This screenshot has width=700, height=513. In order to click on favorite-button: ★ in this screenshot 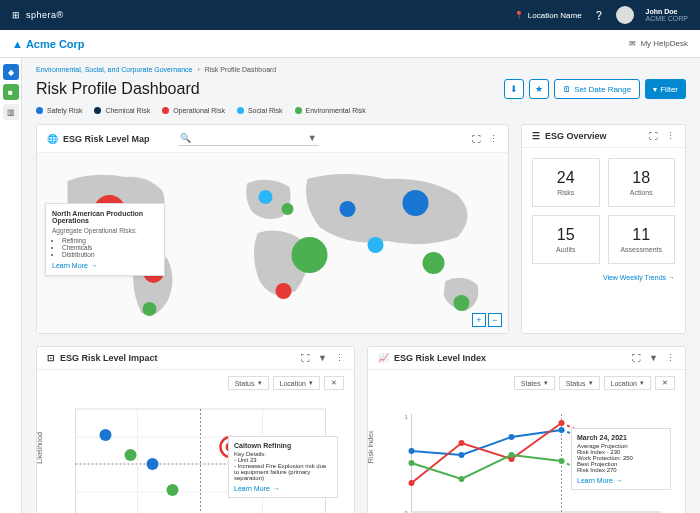, I will do `click(539, 89)`.